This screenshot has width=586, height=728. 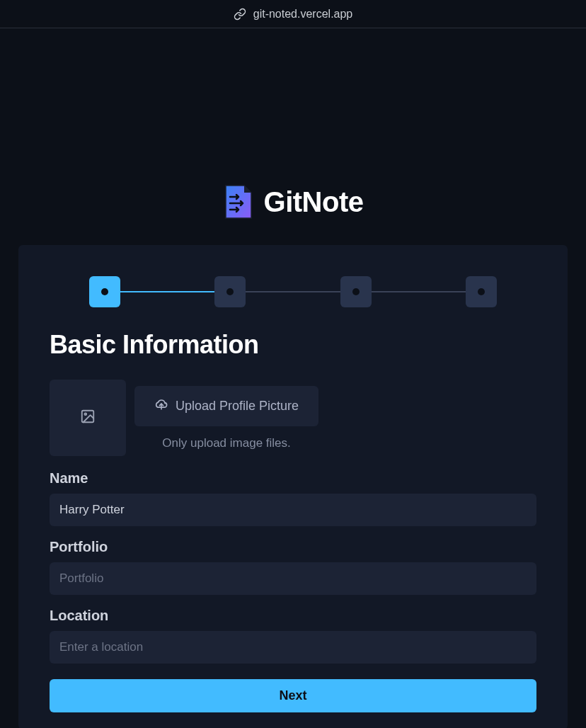 What do you see at coordinates (240, 14) in the screenshot?
I see `link-icon` at bounding box center [240, 14].